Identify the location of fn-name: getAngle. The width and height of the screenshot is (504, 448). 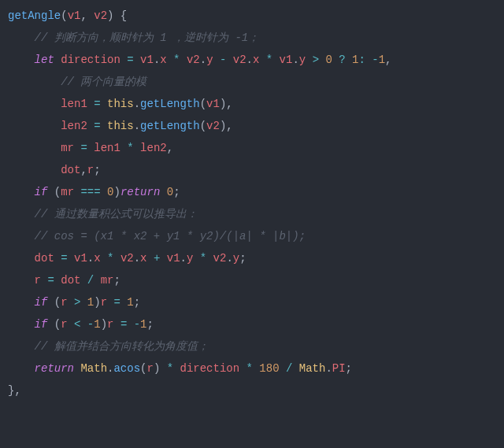
(35, 16).